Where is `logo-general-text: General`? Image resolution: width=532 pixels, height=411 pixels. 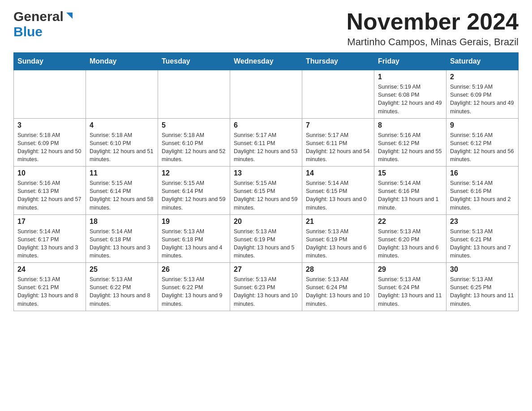
logo-general-text: General is located at coordinates (39, 17).